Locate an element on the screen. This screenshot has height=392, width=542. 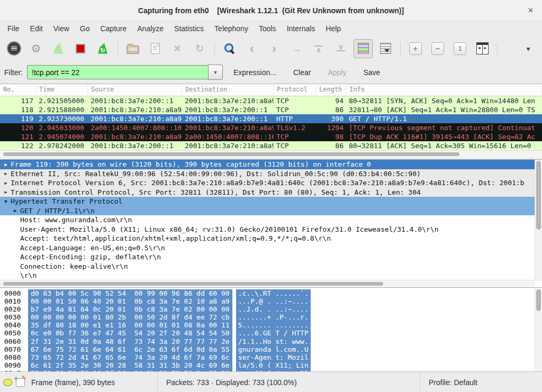
detail-row: Accept-Language: en-US,en;q=0.5\r\n is located at coordinates (271, 248).